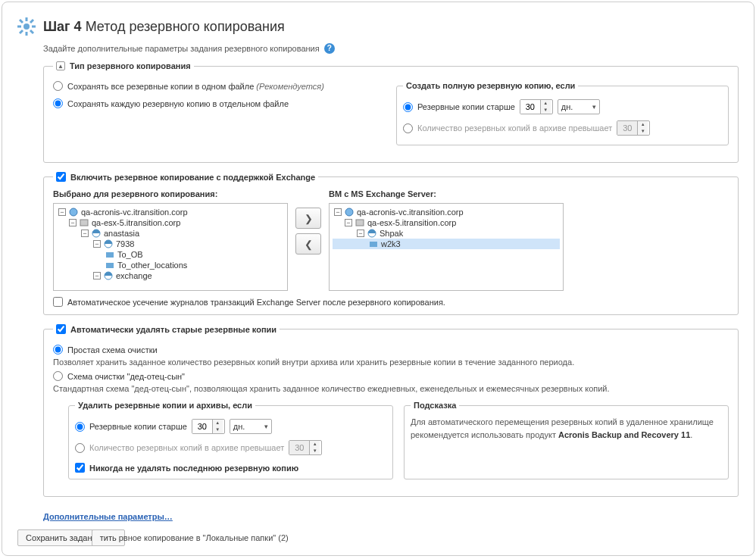 This screenshot has width=756, height=559. I want to click on delete-older-label: Резервные копии старше, so click(138, 426).